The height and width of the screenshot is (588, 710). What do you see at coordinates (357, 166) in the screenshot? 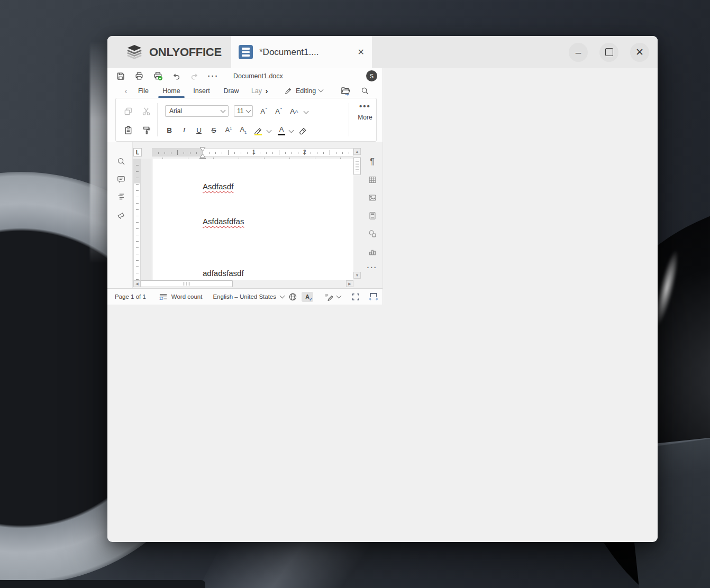
I see `vertical-scroll-thumb` at bounding box center [357, 166].